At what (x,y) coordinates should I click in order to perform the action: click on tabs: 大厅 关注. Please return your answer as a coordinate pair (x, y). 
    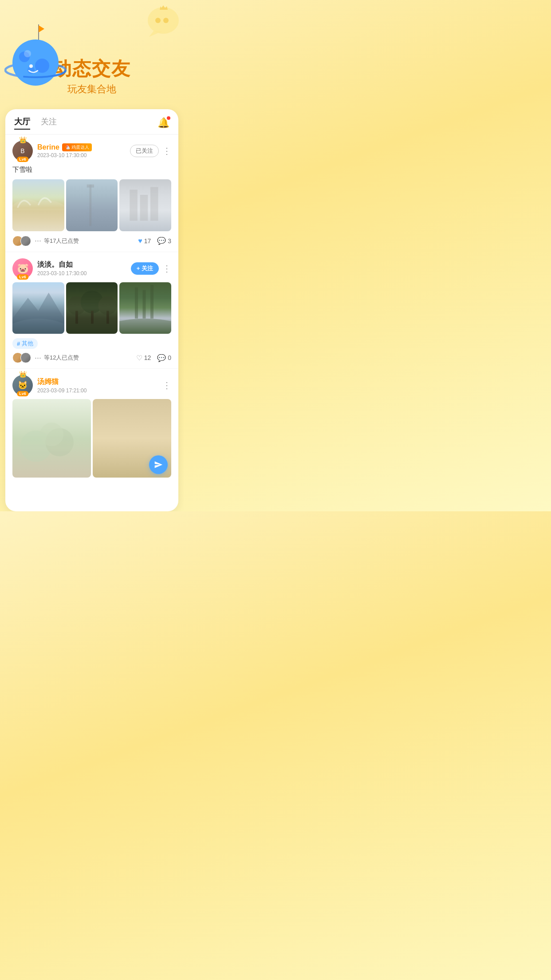
    Looking at the image, I should click on (35, 123).